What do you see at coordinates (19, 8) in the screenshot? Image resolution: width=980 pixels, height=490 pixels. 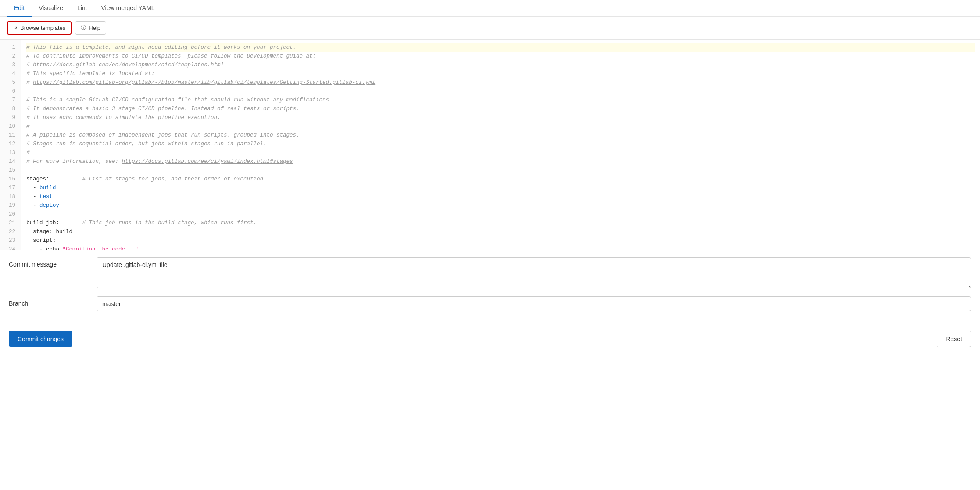 I see `tab-edit: Edit` at bounding box center [19, 8].